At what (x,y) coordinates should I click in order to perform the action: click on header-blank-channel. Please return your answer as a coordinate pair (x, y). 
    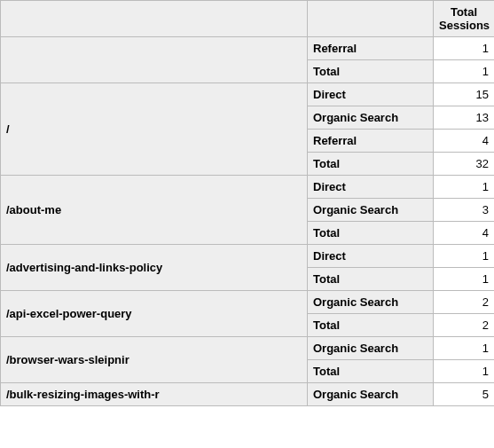
    Looking at the image, I should click on (371, 20).